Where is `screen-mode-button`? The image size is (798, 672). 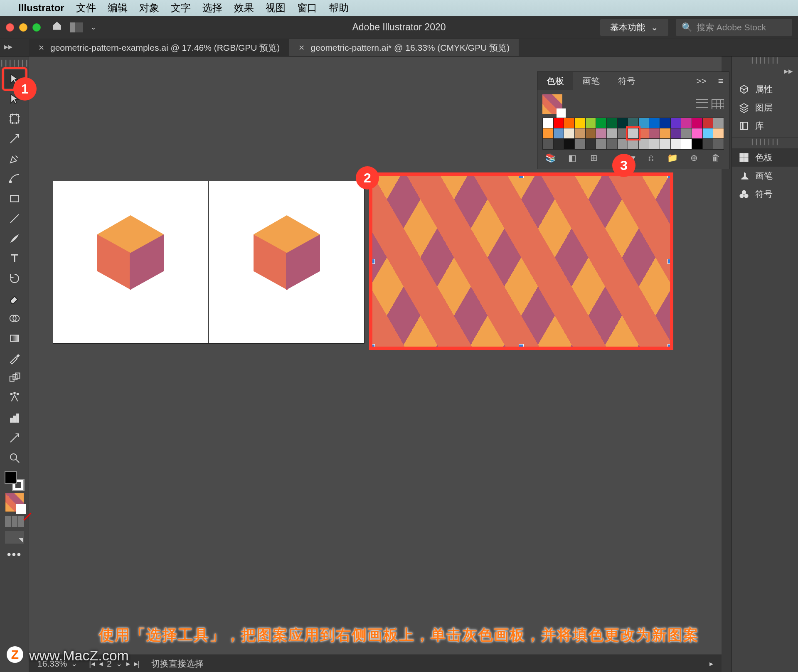 screen-mode-button is located at coordinates (15, 537).